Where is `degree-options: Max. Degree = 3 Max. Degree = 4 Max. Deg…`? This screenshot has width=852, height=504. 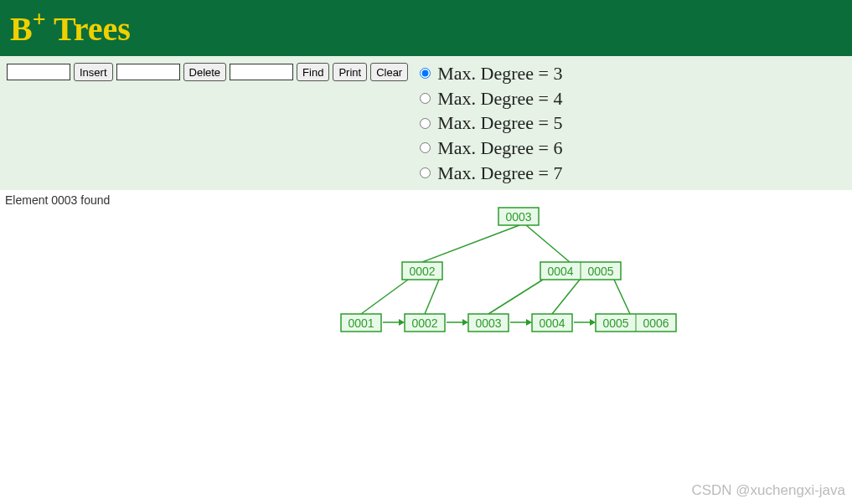 degree-options: Max. Degree = 3 Max. Degree = 4 Max. Deg… is located at coordinates (491, 123).